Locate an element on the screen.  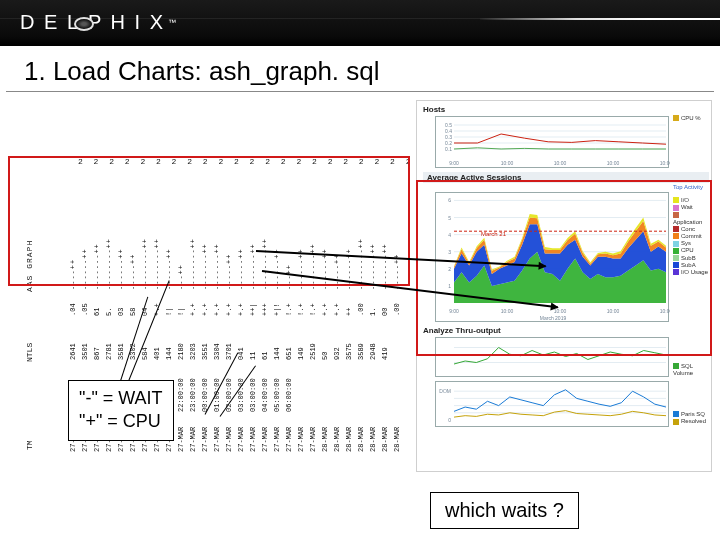
ascii-hour: 03:00:00 is located at coordinates (254, 395).